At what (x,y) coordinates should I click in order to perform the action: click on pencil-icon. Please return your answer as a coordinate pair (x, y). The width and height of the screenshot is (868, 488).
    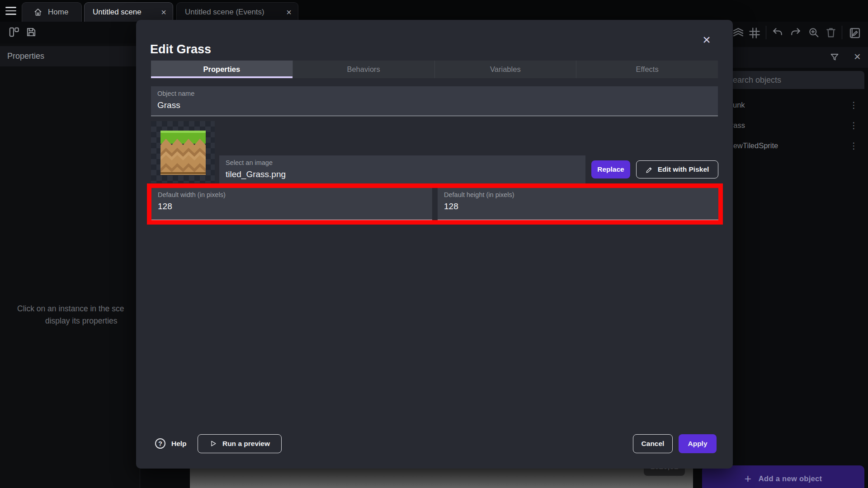
    Looking at the image, I should click on (649, 170).